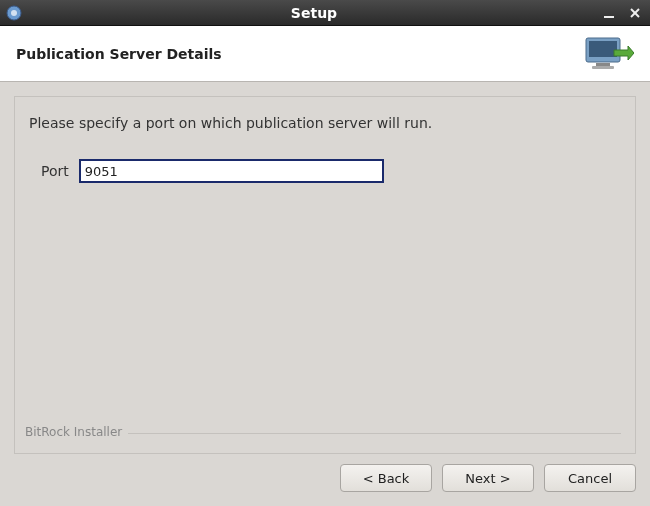  What do you see at coordinates (55, 171) in the screenshot?
I see `port-label: Port` at bounding box center [55, 171].